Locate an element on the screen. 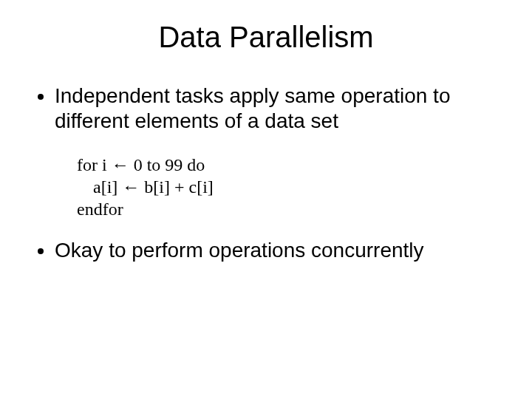 Image resolution: width=532 pixels, height=399 pixels. bullet-list: Okay to perform operations concurrently is located at coordinates (266, 250).